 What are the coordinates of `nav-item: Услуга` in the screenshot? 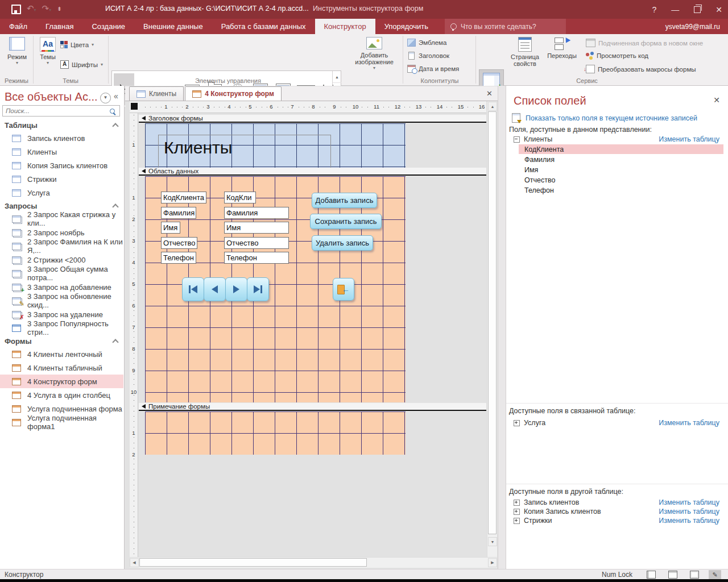 It's located at (61, 193).